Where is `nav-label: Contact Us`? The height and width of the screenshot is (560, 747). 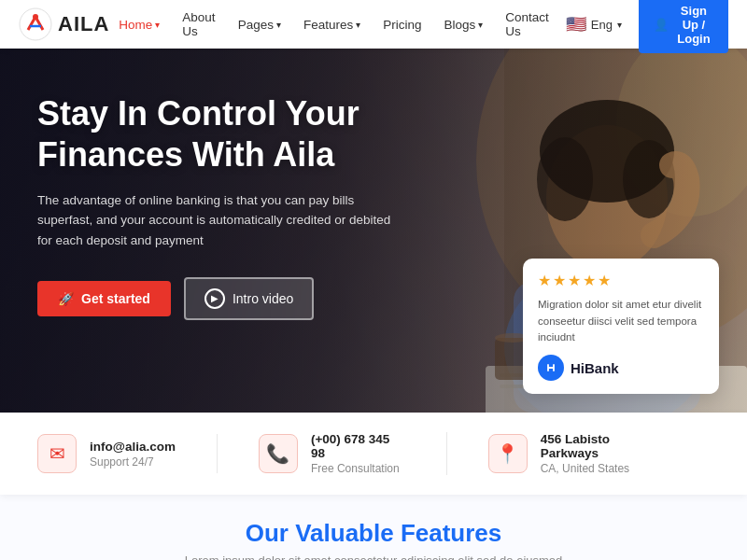 nav-label: Contact Us is located at coordinates (527, 24).